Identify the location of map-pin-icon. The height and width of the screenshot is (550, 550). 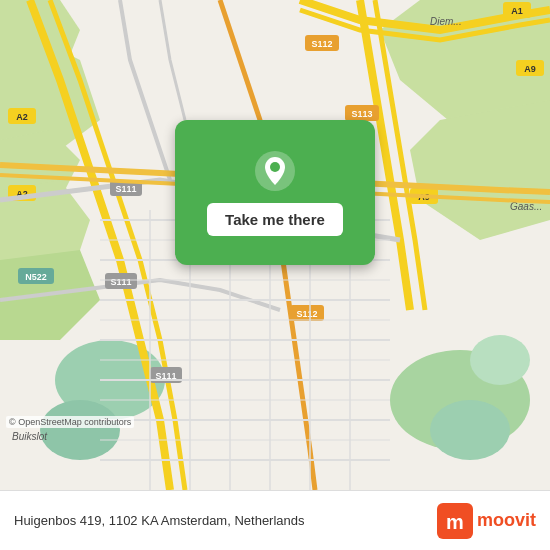
(275, 171).